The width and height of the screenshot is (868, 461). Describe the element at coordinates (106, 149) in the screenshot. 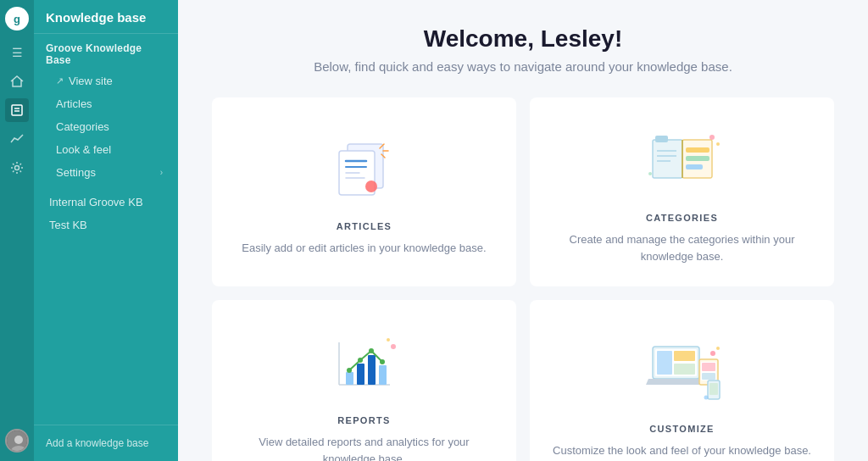

I see `sidebar-item-look-feel: Look & feel` at that location.